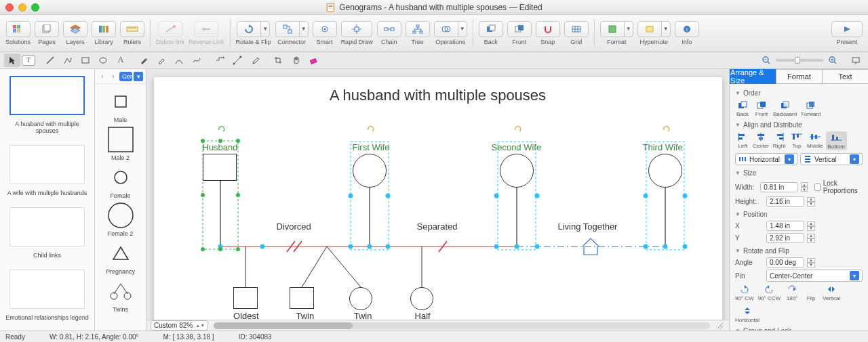 This screenshot has width=868, height=342. Describe the element at coordinates (687, 29) in the screenshot. I see `info-button: i` at that location.